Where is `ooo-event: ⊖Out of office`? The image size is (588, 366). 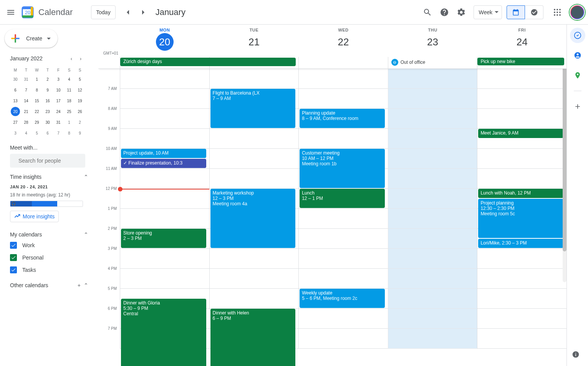
ooo-event: ⊖Out of office is located at coordinates (432, 62).